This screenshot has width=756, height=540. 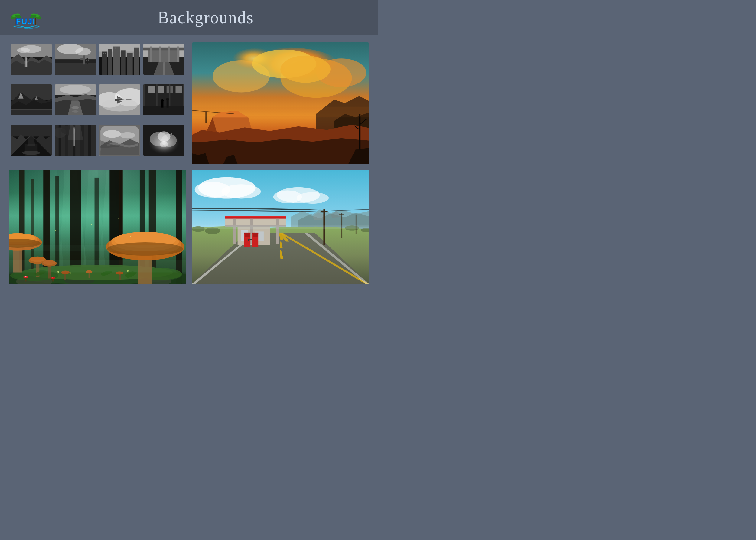 I want to click on thumbnail-canyon-valley, so click(x=31, y=140).